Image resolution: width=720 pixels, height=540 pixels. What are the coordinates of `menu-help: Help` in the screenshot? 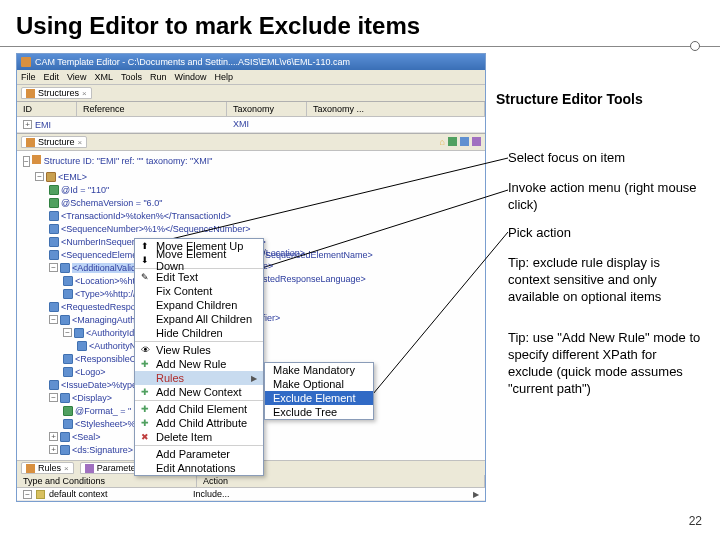 It's located at (224, 77).